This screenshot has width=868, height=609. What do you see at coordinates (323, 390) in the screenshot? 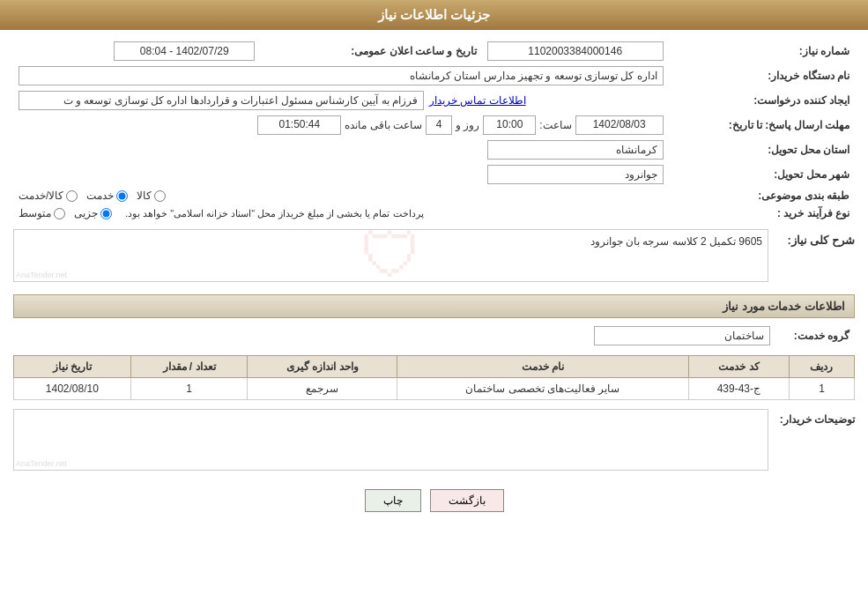
I see `cell-vahed: سرجمع` at bounding box center [323, 390].